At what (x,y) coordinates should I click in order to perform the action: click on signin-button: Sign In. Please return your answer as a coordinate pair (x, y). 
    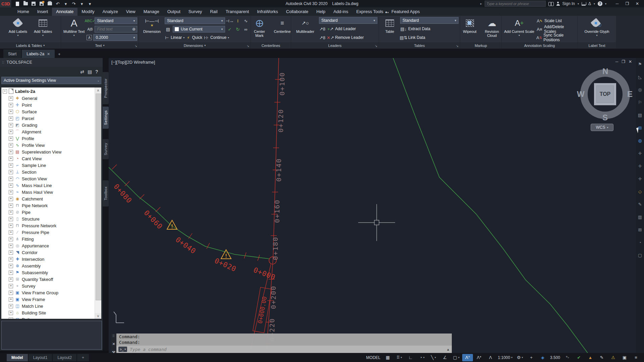
    Looking at the image, I should click on (569, 4).